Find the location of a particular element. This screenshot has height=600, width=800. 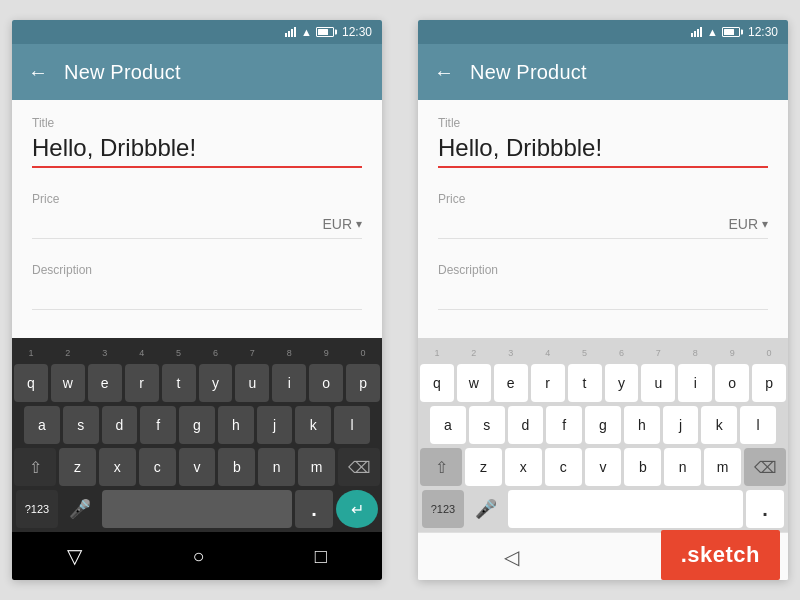

key-l-k: k is located at coordinates (719, 425).